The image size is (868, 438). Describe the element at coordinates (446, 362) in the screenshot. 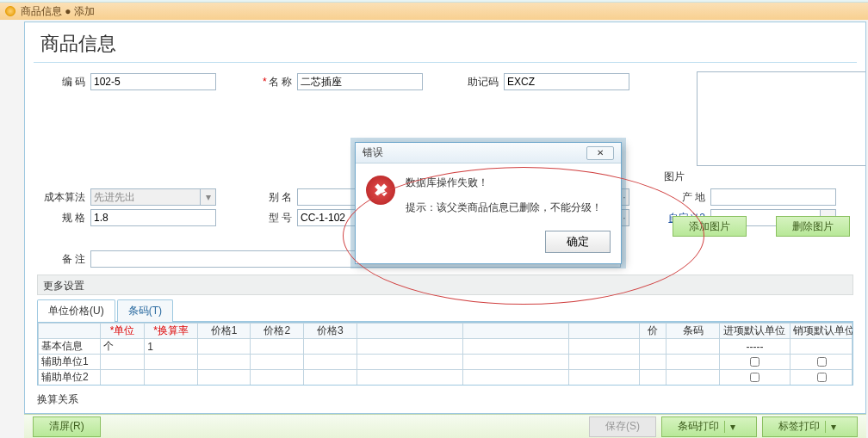

I see `table-row: 辅助单位1` at that location.